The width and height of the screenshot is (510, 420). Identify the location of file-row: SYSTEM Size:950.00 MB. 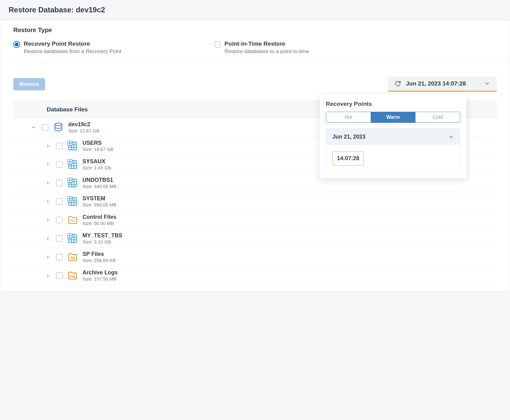
(255, 202).